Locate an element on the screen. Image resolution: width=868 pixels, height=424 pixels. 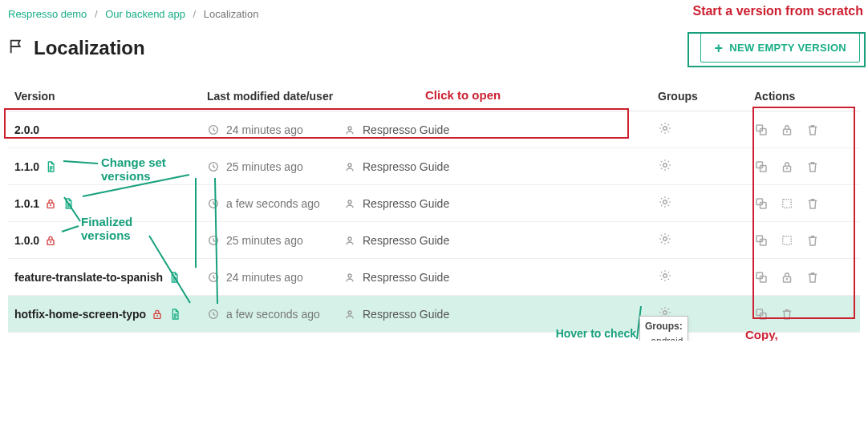
version-name: 1.0.1 is located at coordinates (27, 204).